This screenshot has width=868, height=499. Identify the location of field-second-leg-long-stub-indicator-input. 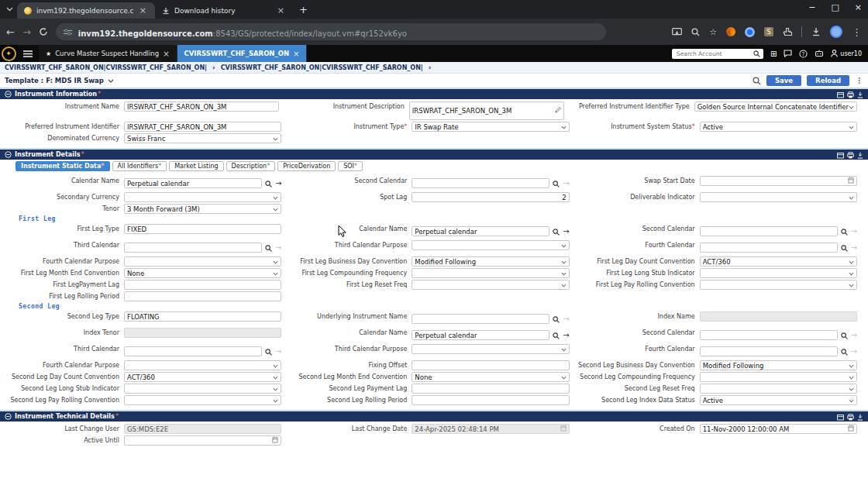
(203, 389).